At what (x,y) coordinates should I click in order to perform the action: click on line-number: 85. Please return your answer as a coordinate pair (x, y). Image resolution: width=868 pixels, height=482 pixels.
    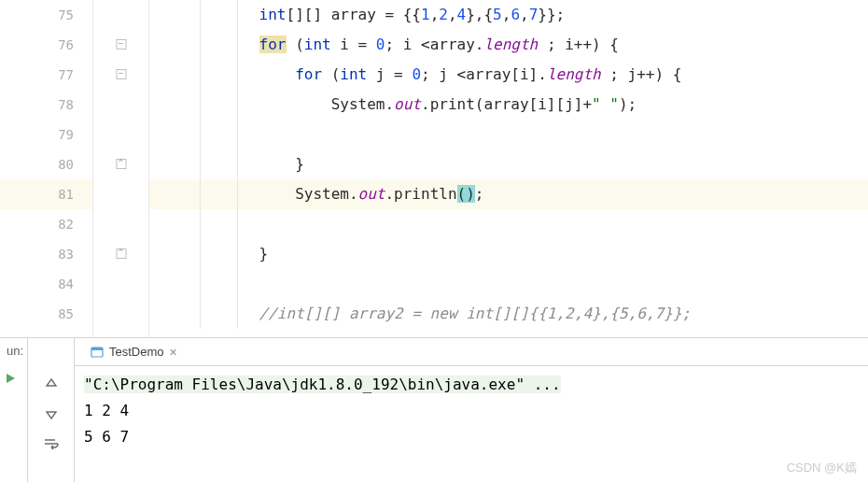
    Looking at the image, I should click on (47, 314).